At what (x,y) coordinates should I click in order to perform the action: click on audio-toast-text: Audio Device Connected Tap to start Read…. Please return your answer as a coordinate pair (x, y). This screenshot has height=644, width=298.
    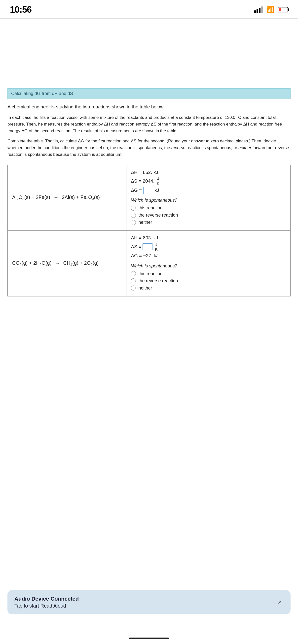
    Looking at the image, I should click on (47, 602).